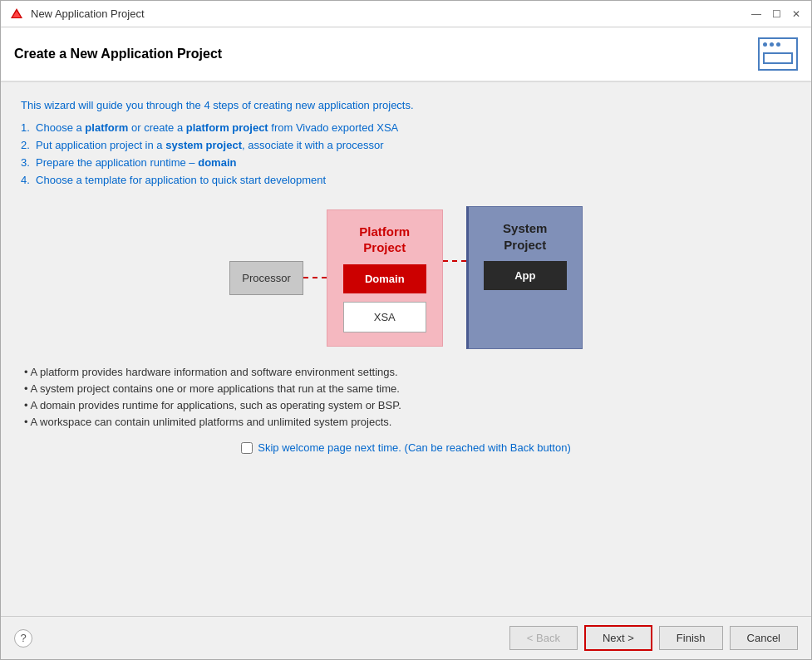 The width and height of the screenshot is (812, 660). I want to click on finish-button: Finish, so click(691, 638).